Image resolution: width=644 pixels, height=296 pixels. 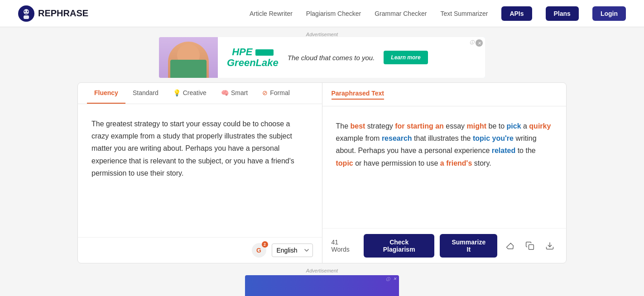 I want to click on tab-formal-label: Formal, so click(x=280, y=93).